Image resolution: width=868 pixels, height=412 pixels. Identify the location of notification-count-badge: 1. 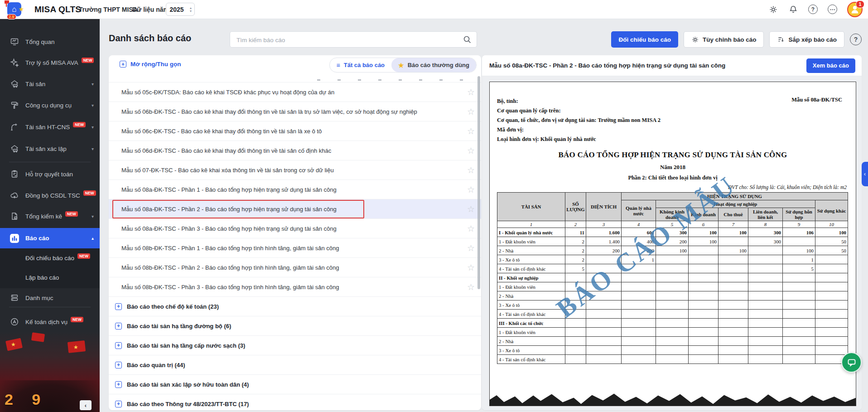
(860, 5).